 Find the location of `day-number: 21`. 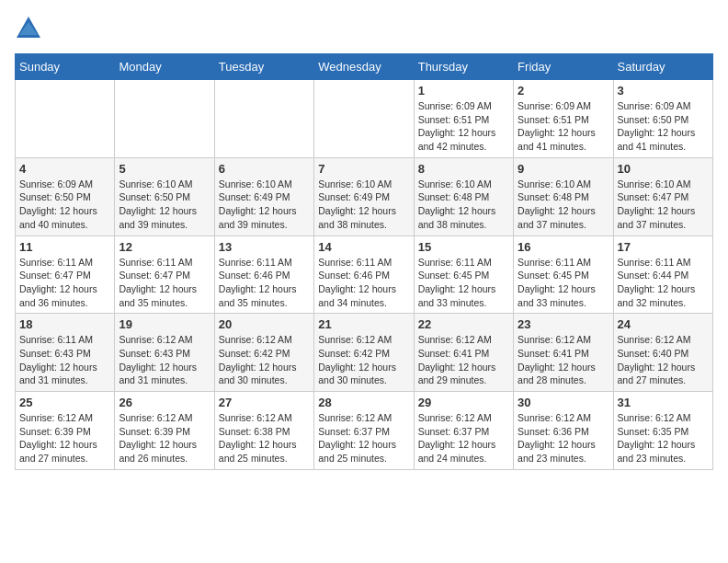

day-number: 21 is located at coordinates (364, 324).